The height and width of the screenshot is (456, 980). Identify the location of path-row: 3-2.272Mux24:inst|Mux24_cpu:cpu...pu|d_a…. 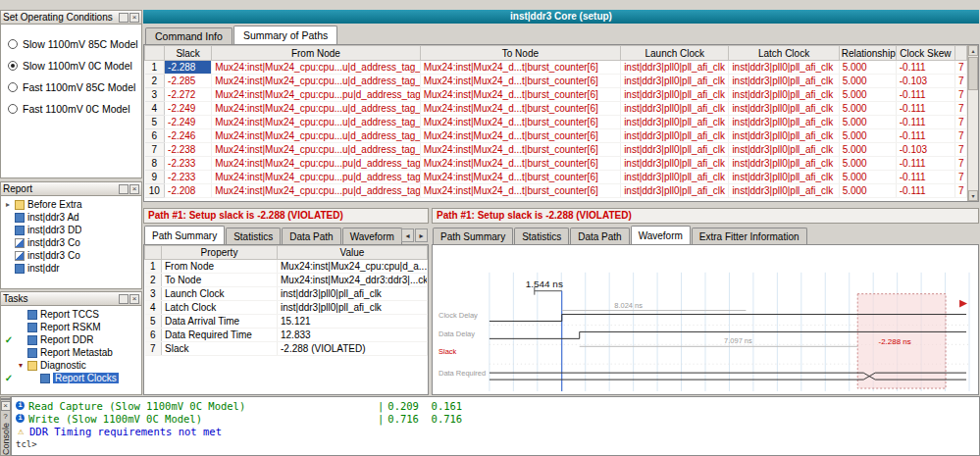
(556, 95).